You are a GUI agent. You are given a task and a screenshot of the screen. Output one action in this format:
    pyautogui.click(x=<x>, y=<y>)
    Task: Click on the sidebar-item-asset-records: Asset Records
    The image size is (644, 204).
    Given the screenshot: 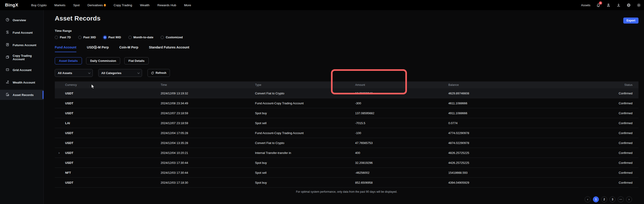 What is the action you would take?
    pyautogui.click(x=22, y=95)
    